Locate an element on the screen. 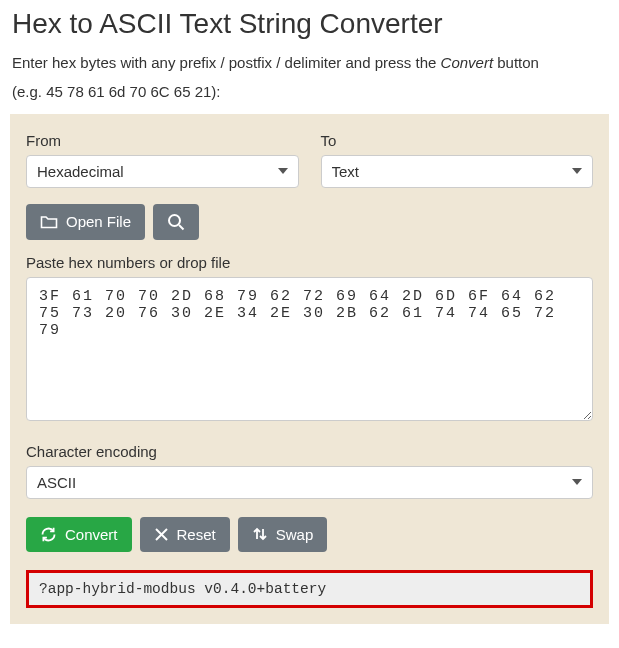  swap-button: Swap is located at coordinates (283, 534).